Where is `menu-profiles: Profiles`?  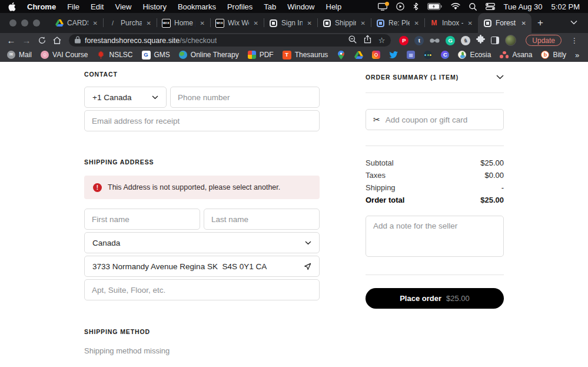 menu-profiles: Profiles is located at coordinates (240, 7).